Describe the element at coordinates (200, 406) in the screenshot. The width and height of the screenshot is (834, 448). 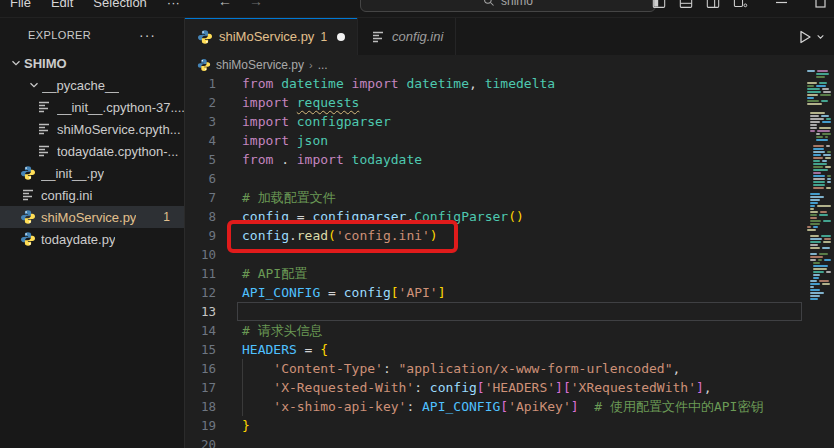
I see `line-number: 18` at that location.